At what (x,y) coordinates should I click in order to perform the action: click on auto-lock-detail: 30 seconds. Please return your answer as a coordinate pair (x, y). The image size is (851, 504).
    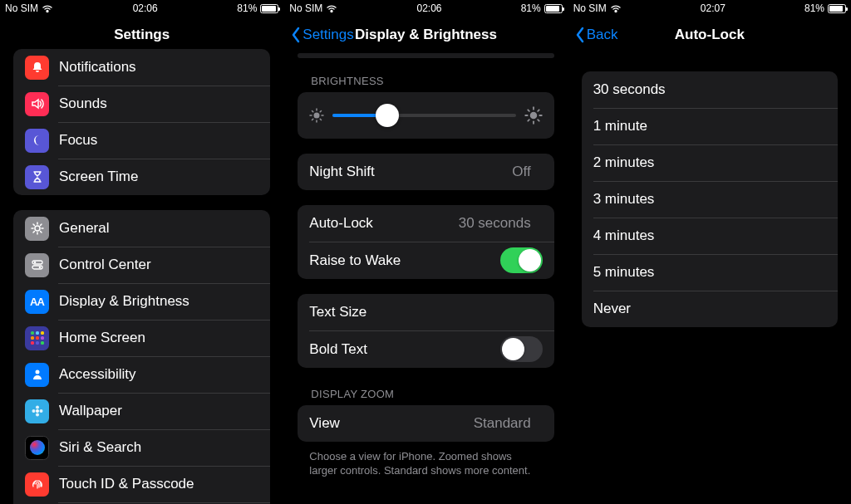
    Looking at the image, I should click on (495, 223).